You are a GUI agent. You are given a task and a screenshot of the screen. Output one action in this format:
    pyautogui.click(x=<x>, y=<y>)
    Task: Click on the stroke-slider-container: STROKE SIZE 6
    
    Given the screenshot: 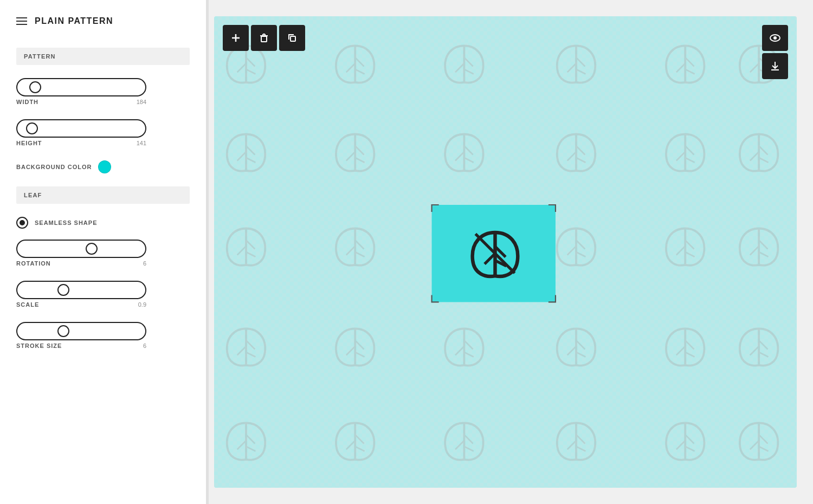 What is the action you would take?
    pyautogui.click(x=103, y=335)
    